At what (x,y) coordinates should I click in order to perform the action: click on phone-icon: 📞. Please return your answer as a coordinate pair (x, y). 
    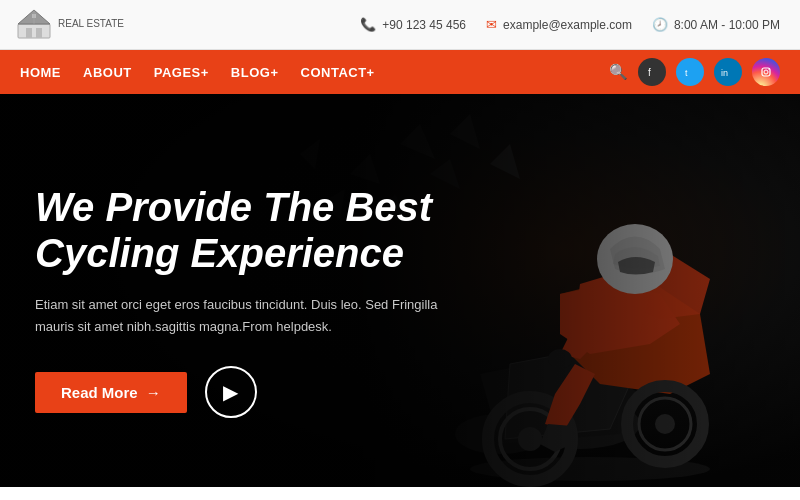
    Looking at the image, I should click on (368, 24).